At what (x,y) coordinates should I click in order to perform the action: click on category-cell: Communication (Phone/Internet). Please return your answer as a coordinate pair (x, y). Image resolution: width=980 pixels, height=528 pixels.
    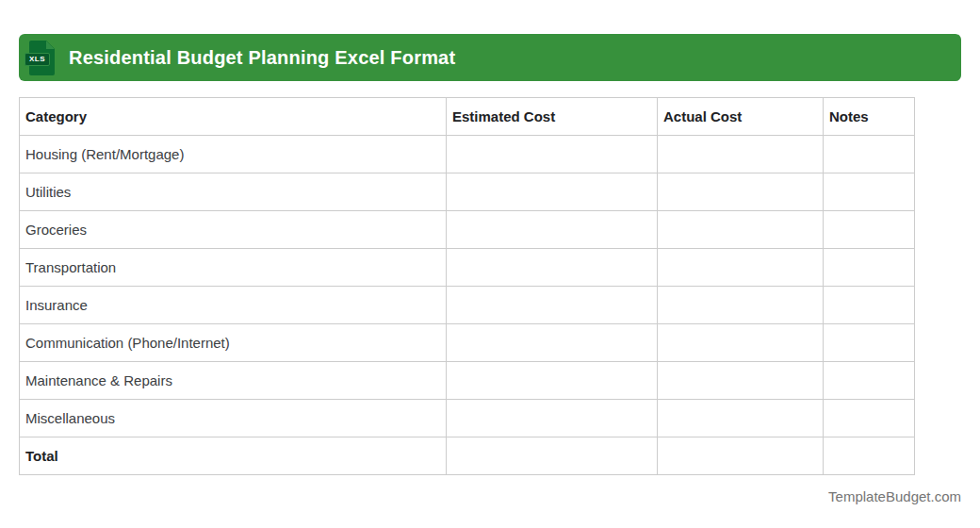
    Looking at the image, I should click on (234, 343).